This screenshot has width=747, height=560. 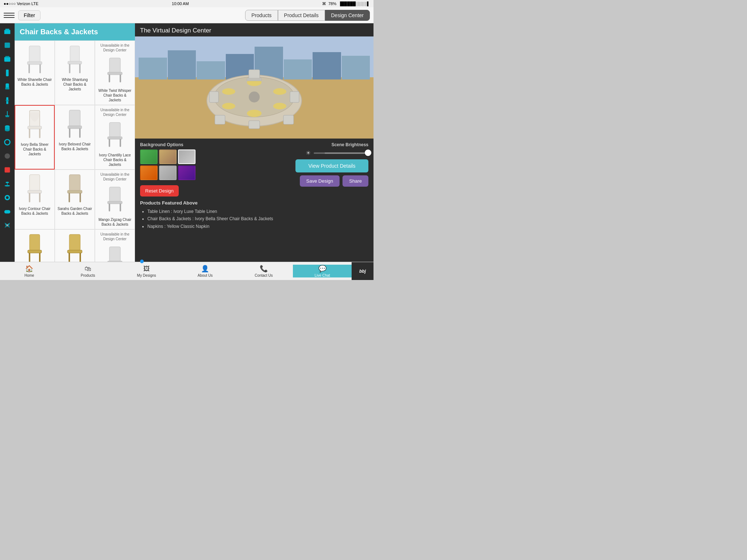 I want to click on controls-area: Background Options R, so click(x=254, y=199).